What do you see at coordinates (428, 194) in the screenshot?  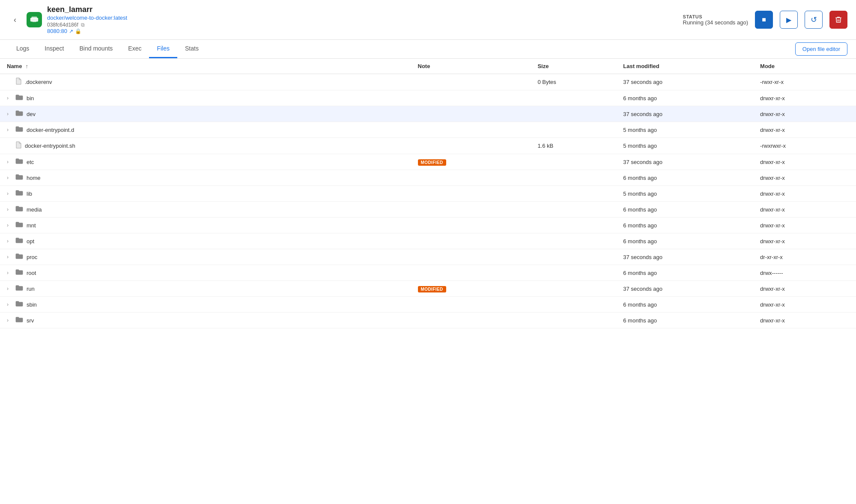 I see `table-row: › lib 5 months ago drwxr-xr-x` at bounding box center [428, 194].